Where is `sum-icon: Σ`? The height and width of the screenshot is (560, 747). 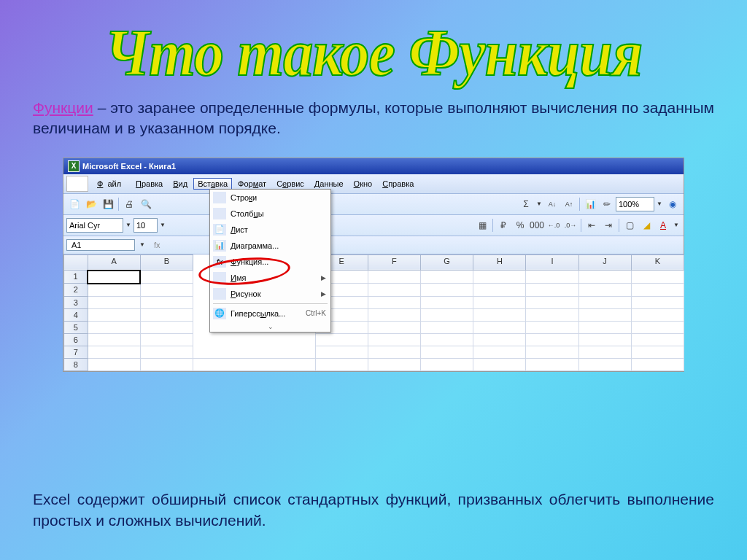 sum-icon: Σ is located at coordinates (526, 204).